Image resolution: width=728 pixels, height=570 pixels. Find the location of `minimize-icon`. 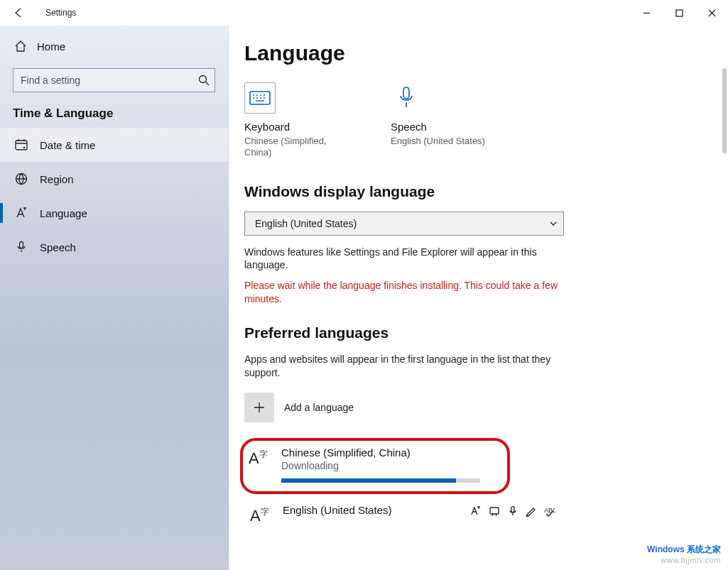

minimize-icon is located at coordinates (646, 13).